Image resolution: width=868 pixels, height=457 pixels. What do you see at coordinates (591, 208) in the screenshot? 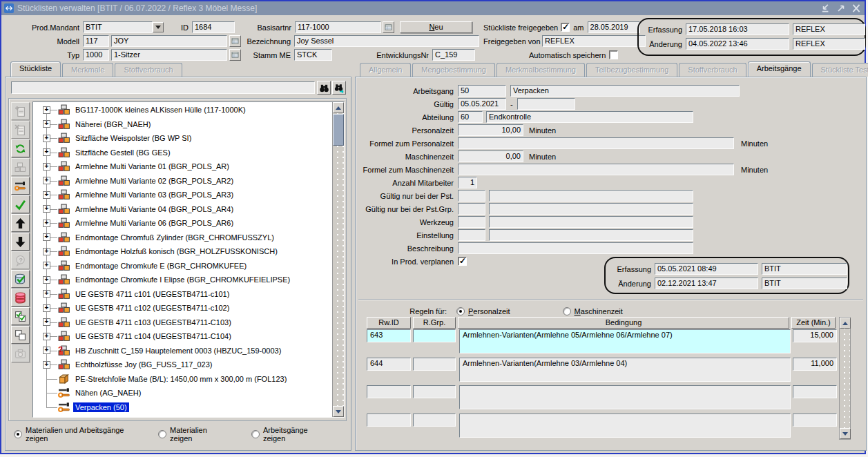
I see `pstgrp-name-field` at bounding box center [591, 208].